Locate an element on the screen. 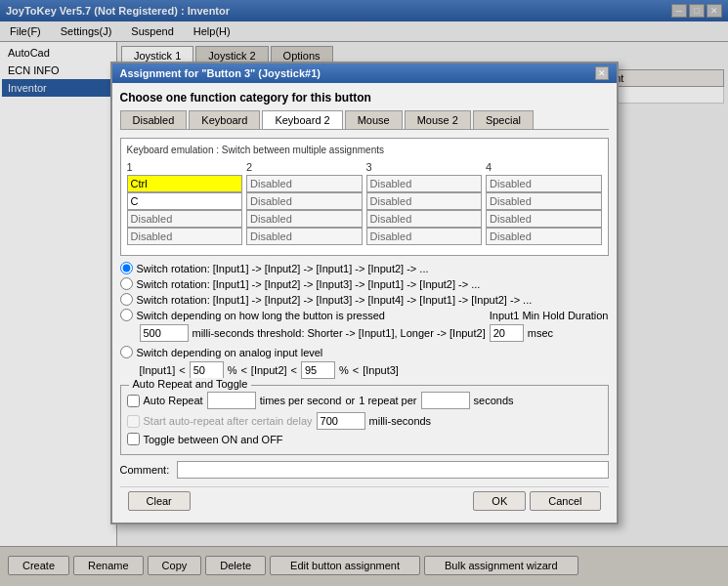  threshold-value is located at coordinates (164, 333).